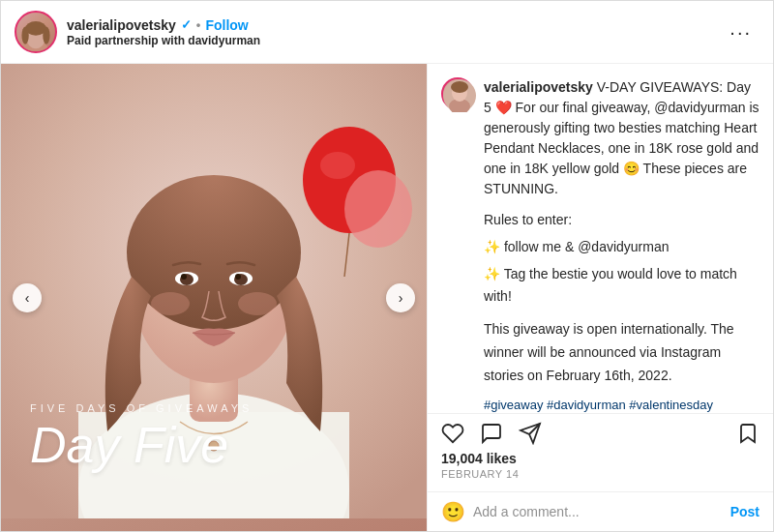  I want to click on comment-button, so click(491, 433).